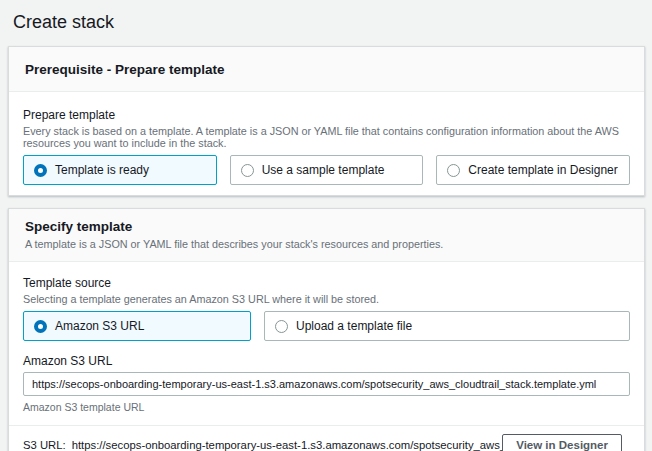 The width and height of the screenshot is (652, 451). Describe the element at coordinates (100, 326) in the screenshot. I see `option-label: Amazon S3 URL` at that location.